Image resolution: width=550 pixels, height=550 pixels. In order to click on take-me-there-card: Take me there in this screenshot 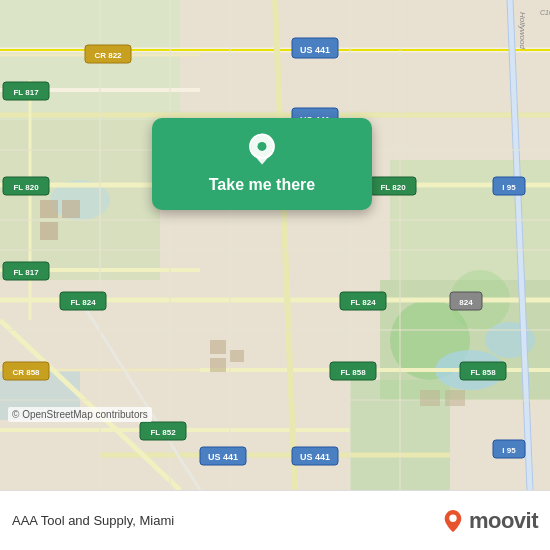, I will do `click(262, 164)`.